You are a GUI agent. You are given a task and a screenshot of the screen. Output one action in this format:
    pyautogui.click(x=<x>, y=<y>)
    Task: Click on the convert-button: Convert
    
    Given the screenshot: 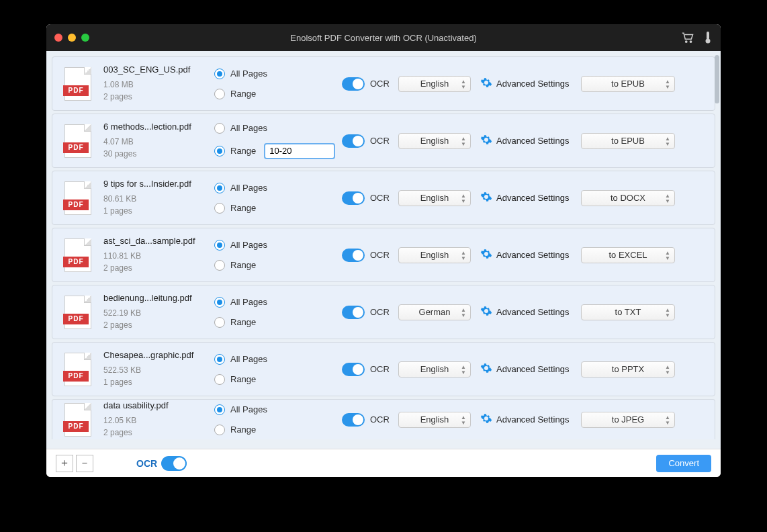 What is the action you would take?
    pyautogui.click(x=684, y=463)
    